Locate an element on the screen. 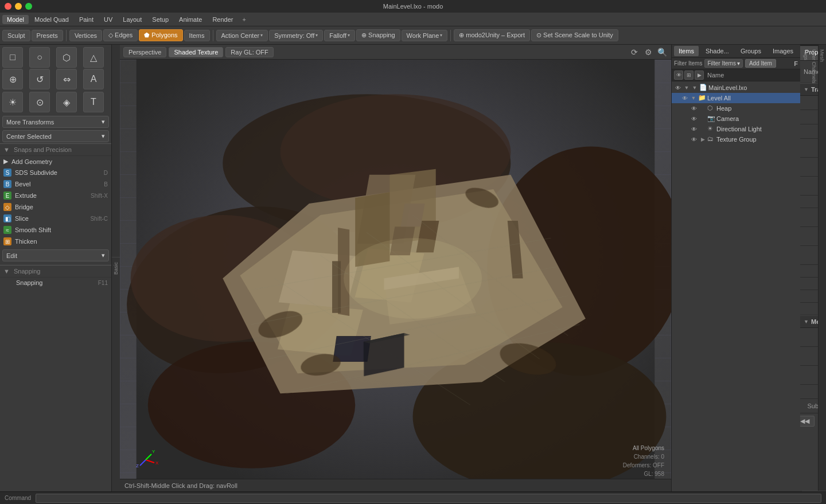 This screenshot has width=826, height=504. mesh-vert-tab: Mesh is located at coordinates (822, 268).